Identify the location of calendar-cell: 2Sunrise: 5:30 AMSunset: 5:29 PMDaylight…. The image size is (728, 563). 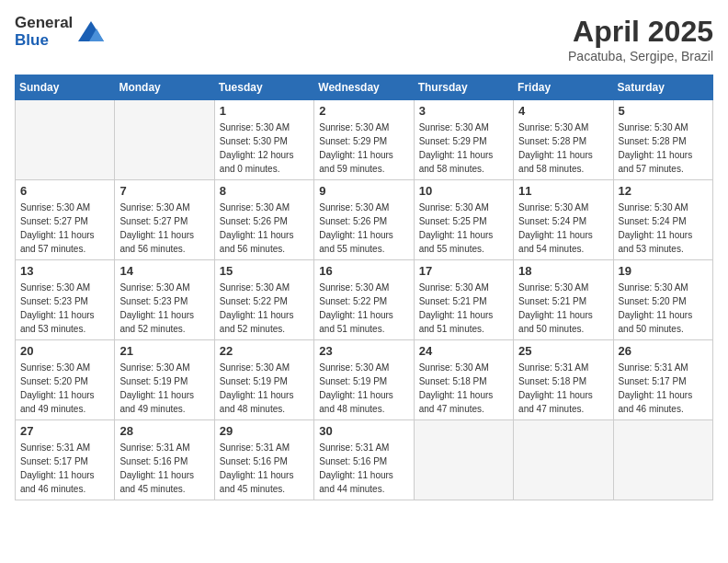
(364, 140).